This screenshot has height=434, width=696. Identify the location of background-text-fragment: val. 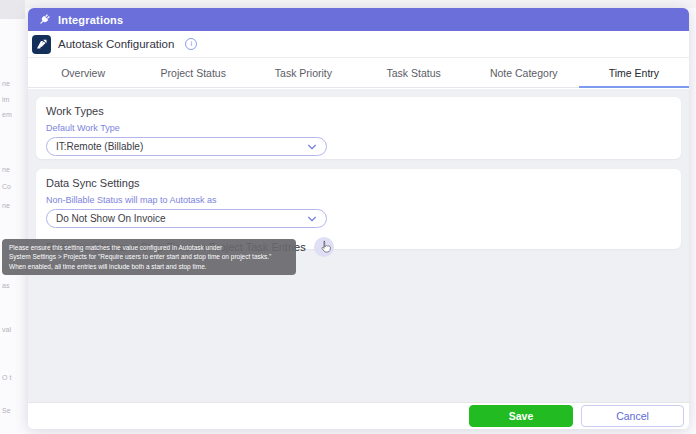
(6, 330).